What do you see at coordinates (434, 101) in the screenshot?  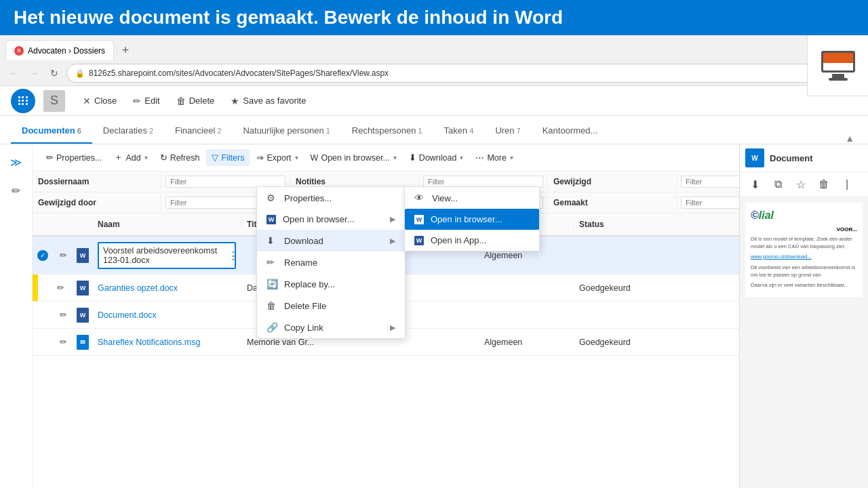 I see `sp-toolbar: S ✕ Close ✏ Edit 🗑 Delete ★ Save as favo…` at bounding box center [434, 101].